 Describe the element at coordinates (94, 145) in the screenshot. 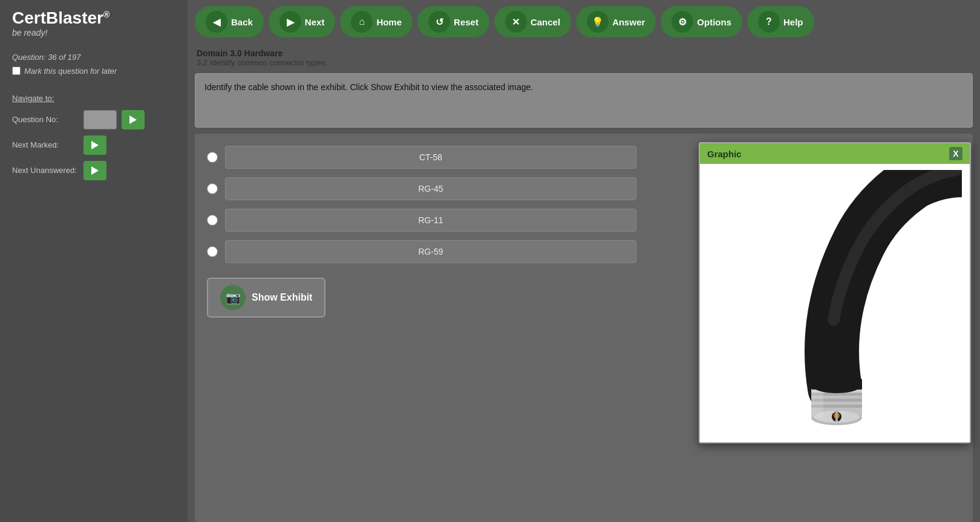

I see `next-marked-row: Next Marked:` at that location.